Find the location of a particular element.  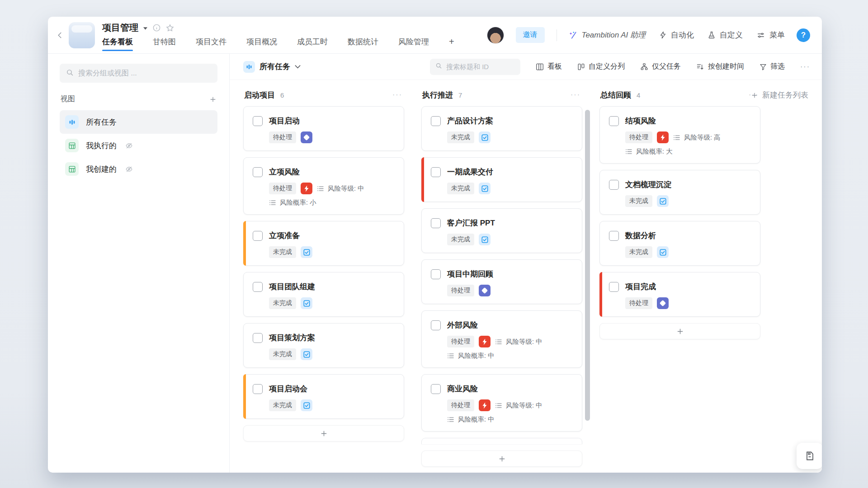

toolbar-button-看板: 看板 is located at coordinates (549, 67).